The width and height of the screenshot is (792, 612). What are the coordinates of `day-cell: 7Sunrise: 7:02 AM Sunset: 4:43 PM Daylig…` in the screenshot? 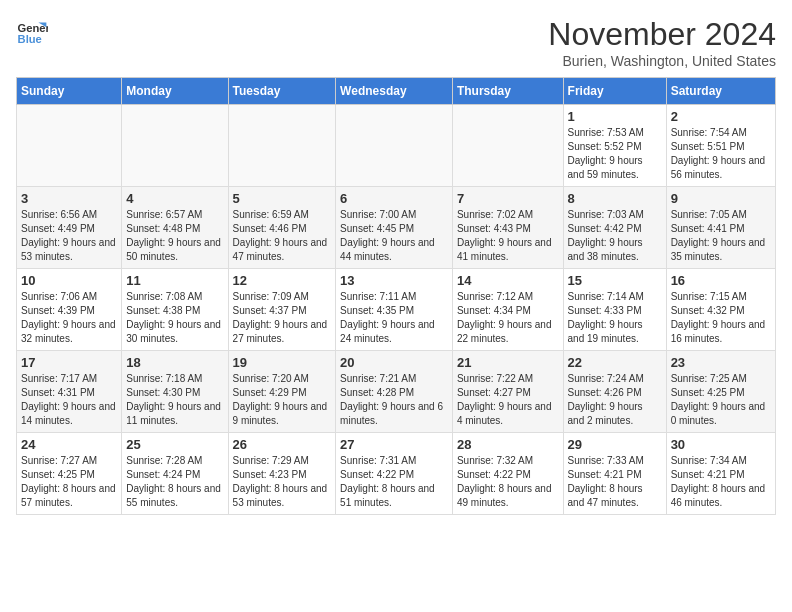 It's located at (508, 228).